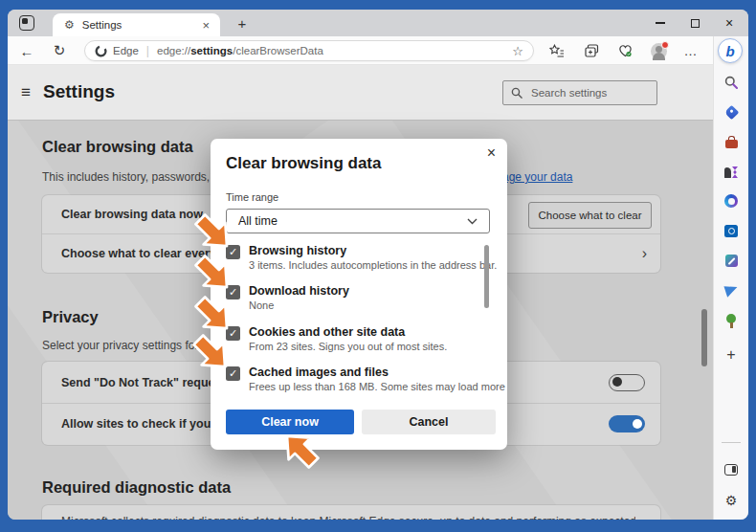  I want to click on designer-icon, so click(731, 260).